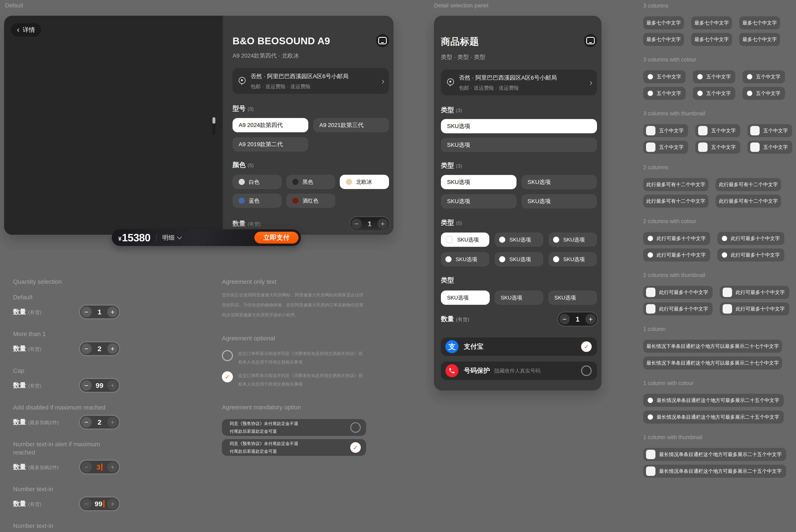  I want to click on quantity-value: 99, so click(100, 385).